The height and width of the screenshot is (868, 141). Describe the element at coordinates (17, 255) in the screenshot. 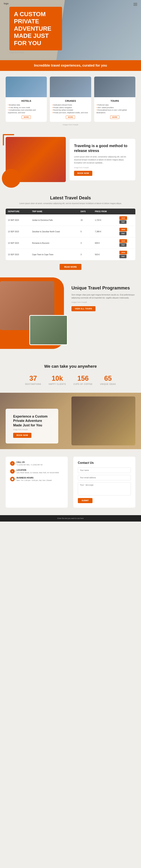

I see `row4-departure: 13 SEP 2023` at that location.